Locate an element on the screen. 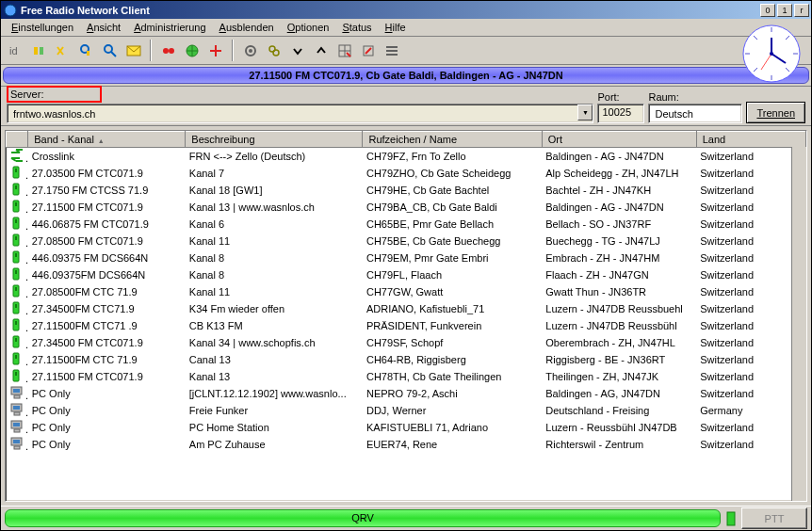 The height and width of the screenshot is (531, 812). table-row: 446.09375FM DCS664NKanal 8CH79FL, Flaach… is located at coordinates (407, 275).